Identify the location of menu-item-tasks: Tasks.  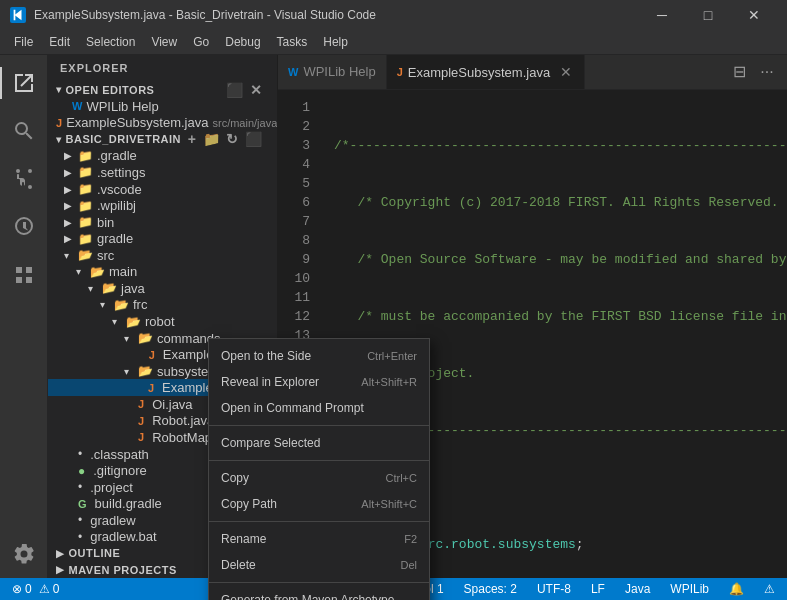
(292, 42).